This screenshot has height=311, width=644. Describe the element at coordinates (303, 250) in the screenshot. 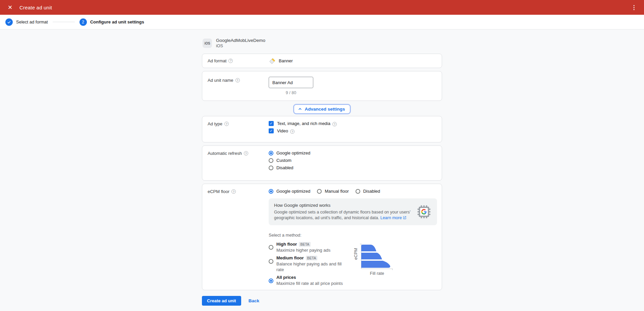

I see `method-desc: Maximize higher paying ads` at that location.